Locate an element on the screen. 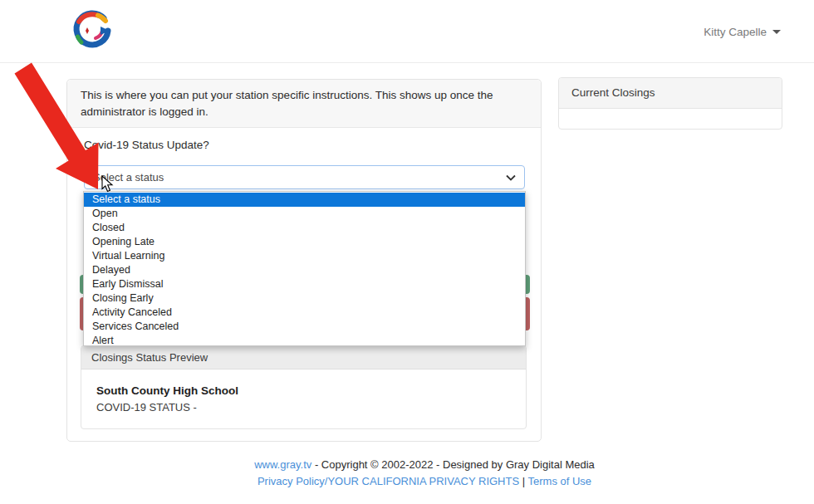 Image resolution: width=814 pixels, height=504 pixels. select-option-delayed: Delayed is located at coordinates (304, 271).